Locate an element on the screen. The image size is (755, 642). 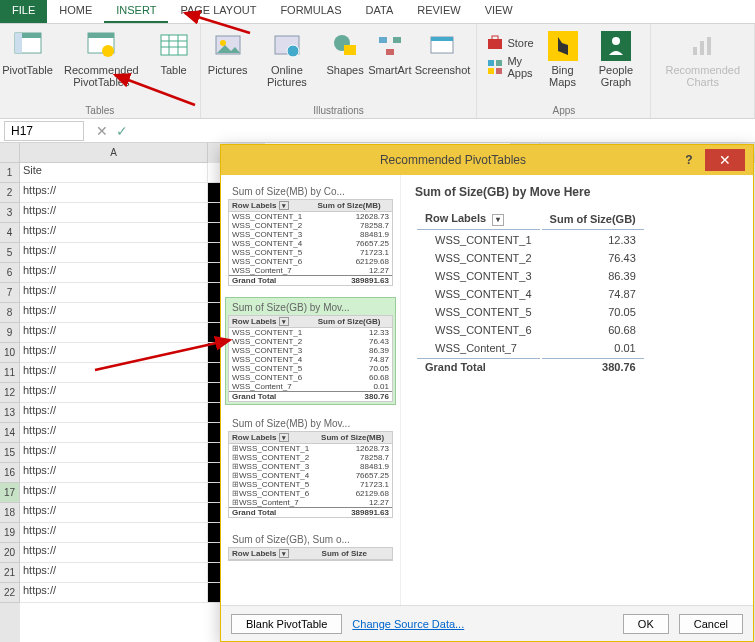
people-graph-button: People Graph is located at coordinates (616, 59).